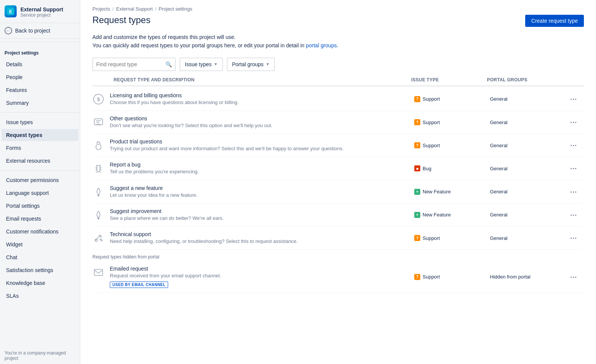 The width and height of the screenshot is (596, 364). I want to click on breadcrumb-projects: Projects, so click(101, 9).